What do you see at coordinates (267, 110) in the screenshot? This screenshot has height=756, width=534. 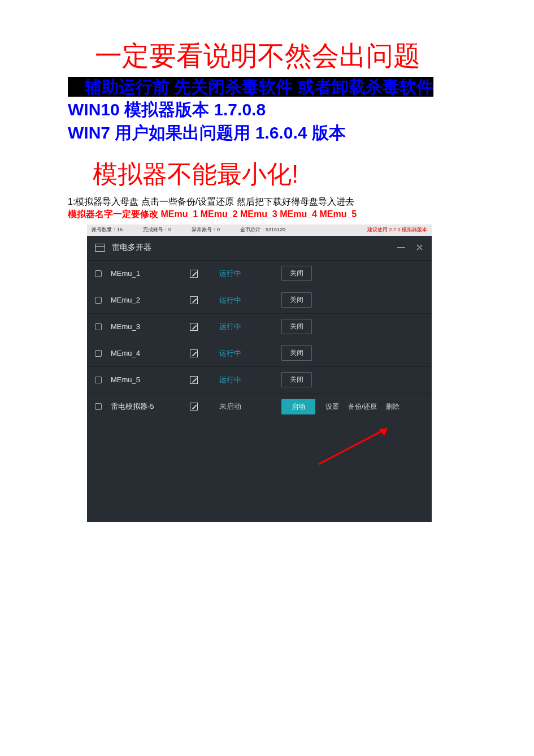 I see `win10-version-line: WIN10 模拟器版本 1.7.0.8` at bounding box center [267, 110].